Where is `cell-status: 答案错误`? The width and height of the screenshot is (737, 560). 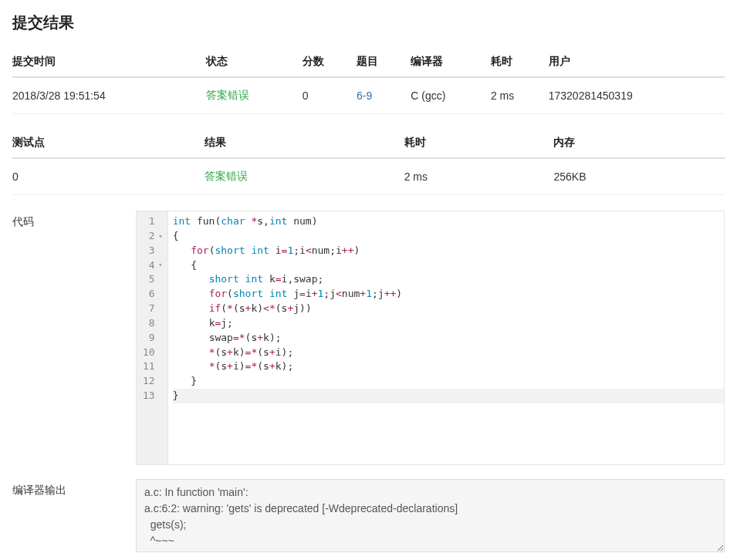
cell-status: 答案错误 is located at coordinates (255, 96).